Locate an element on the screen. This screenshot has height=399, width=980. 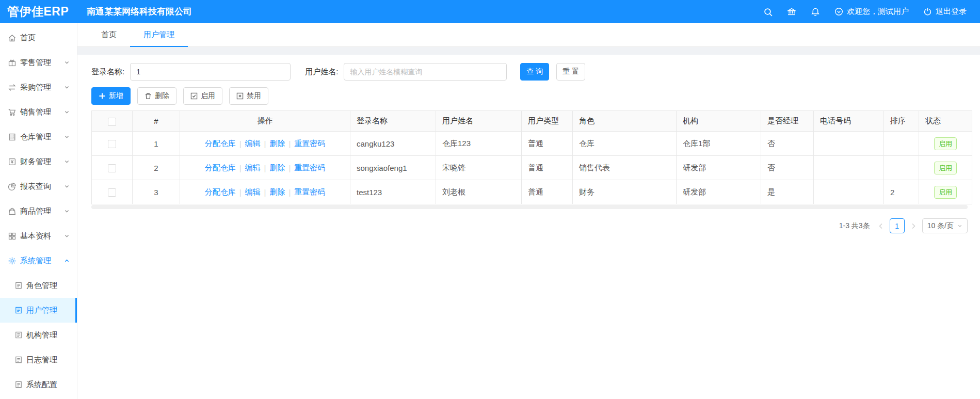
sidebar-item-purchase: 采购管理 is located at coordinates (38, 87).